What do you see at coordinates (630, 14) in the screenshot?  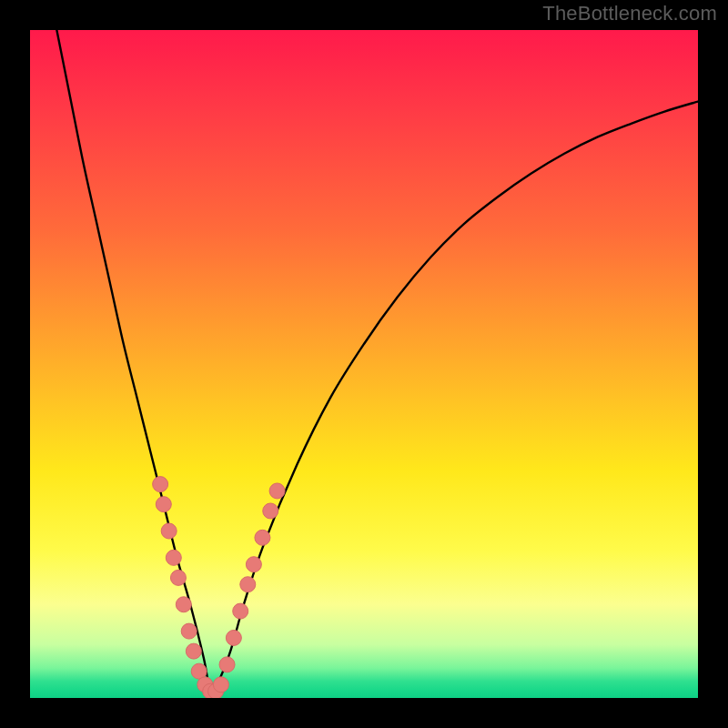 I see `watermark-label: TheBottleneck.com` at bounding box center [630, 14].